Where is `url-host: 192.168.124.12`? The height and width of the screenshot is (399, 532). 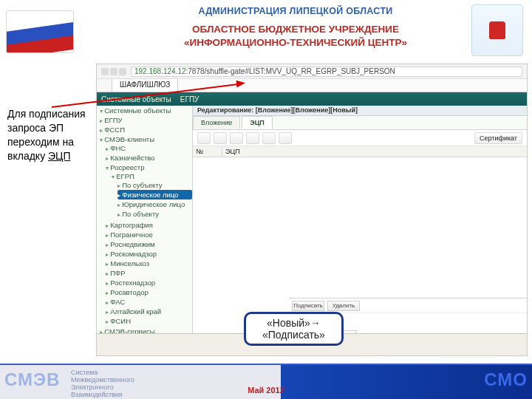
url-host: 192.168.124.12 is located at coordinates (160, 71).